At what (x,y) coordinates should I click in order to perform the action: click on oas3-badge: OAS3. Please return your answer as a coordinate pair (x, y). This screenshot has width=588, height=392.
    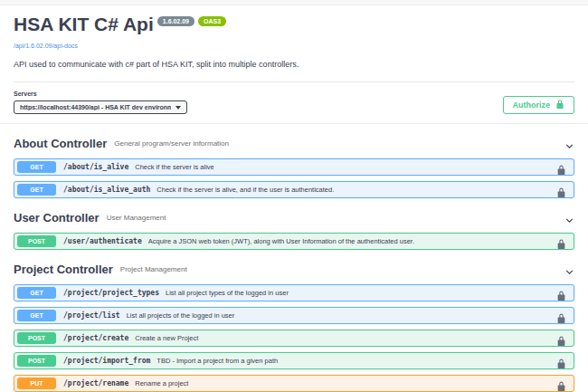
    Looking at the image, I should click on (212, 22).